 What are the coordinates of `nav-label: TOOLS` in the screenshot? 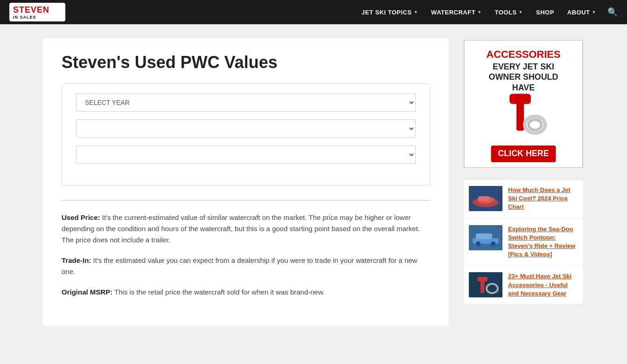 It's located at (506, 12).